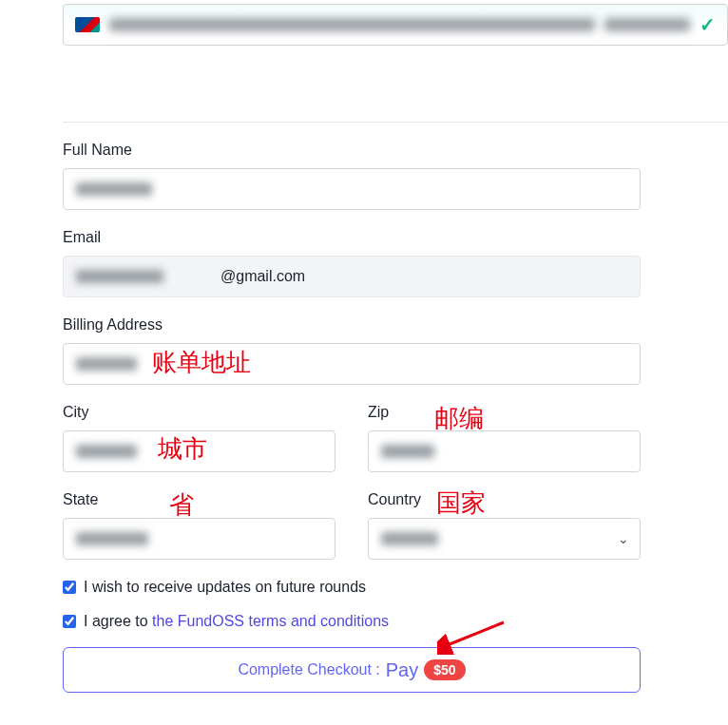 The height and width of the screenshot is (725, 728). I want to click on agree-checkbox, so click(69, 621).